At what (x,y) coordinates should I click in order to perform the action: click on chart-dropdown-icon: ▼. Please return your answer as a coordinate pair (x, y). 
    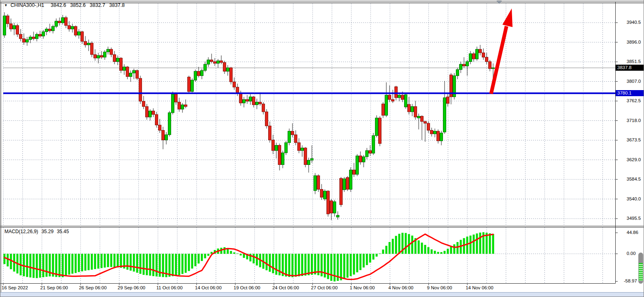
    Looking at the image, I should click on (6, 5).